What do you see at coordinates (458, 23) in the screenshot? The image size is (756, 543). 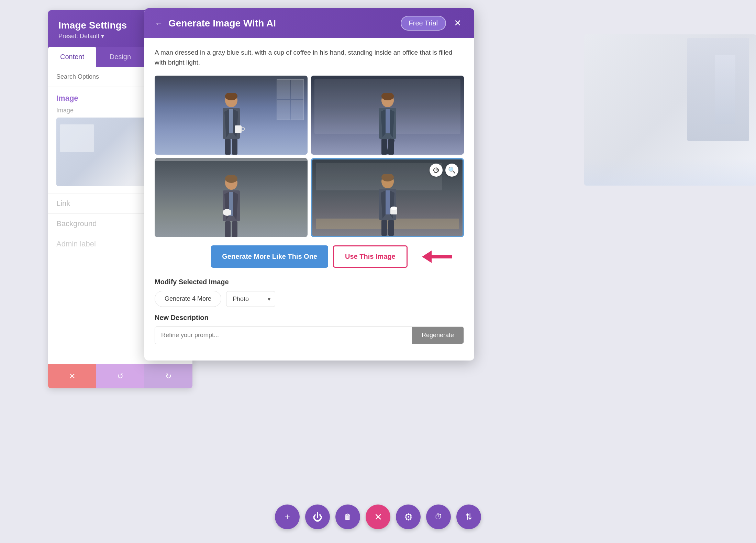 I see `modal-close-button: ✕` at bounding box center [458, 23].